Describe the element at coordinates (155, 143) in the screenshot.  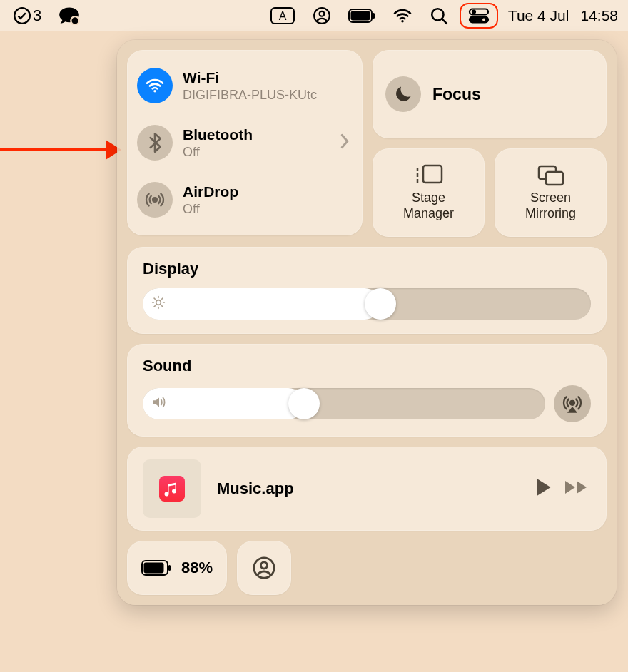
I see `bluetooth-icon` at that location.